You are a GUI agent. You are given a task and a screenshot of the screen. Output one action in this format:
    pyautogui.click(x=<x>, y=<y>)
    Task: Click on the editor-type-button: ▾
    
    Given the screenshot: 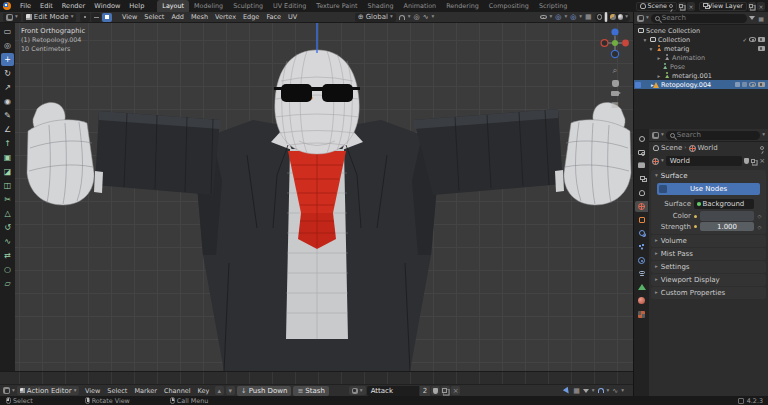 What is the action you would take?
    pyautogui.click(x=12, y=18)
    